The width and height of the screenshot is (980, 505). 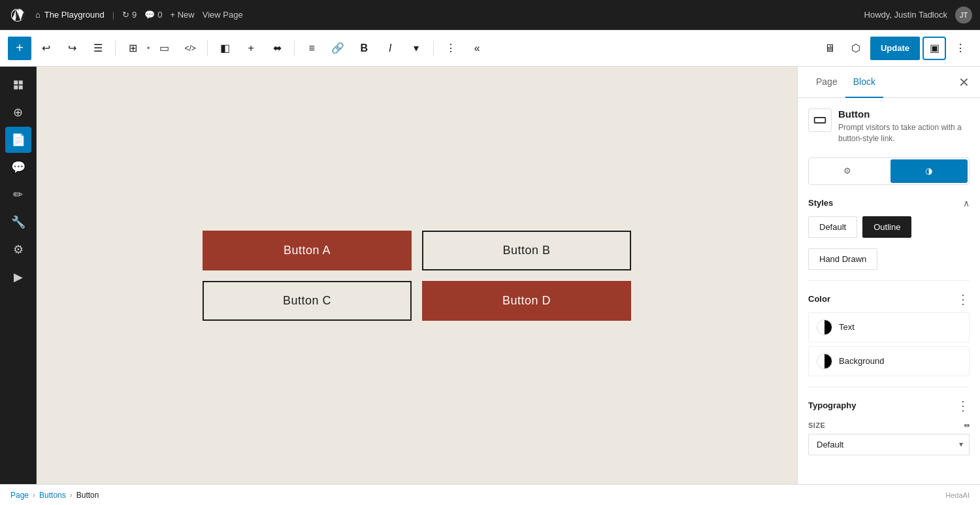 What do you see at coordinates (18, 195) in the screenshot?
I see `sidebar-item-customize: ✏` at bounding box center [18, 195].